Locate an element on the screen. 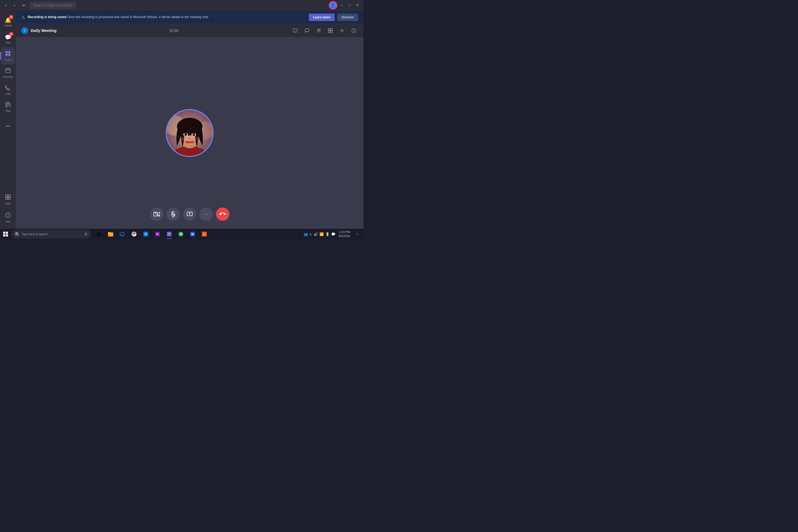 This screenshot has height=532, width=798. sidebar-item-more: ••• is located at coordinates (8, 126).